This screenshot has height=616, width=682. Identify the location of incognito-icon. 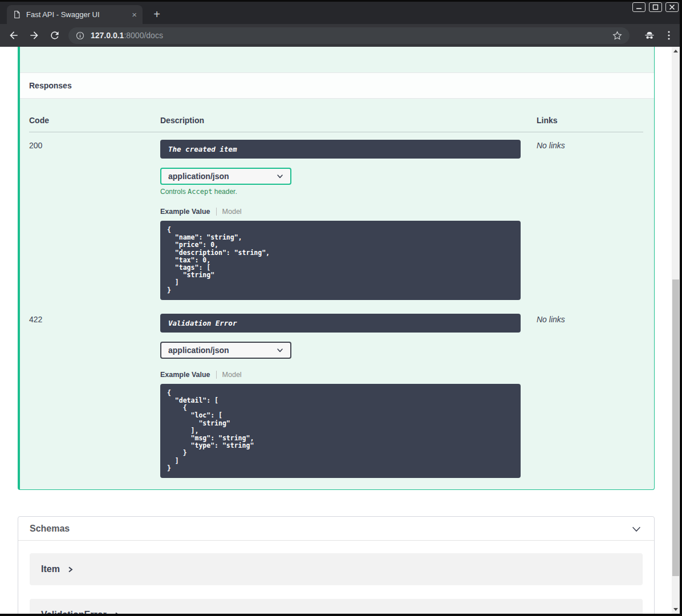
(649, 35).